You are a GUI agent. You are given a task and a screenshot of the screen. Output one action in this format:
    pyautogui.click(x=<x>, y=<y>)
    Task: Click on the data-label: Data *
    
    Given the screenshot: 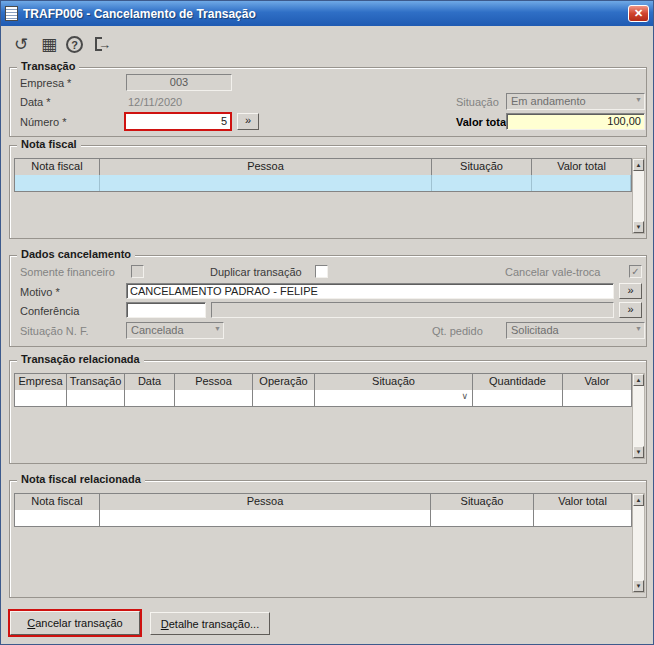 What is the action you would take?
    pyautogui.click(x=36, y=102)
    